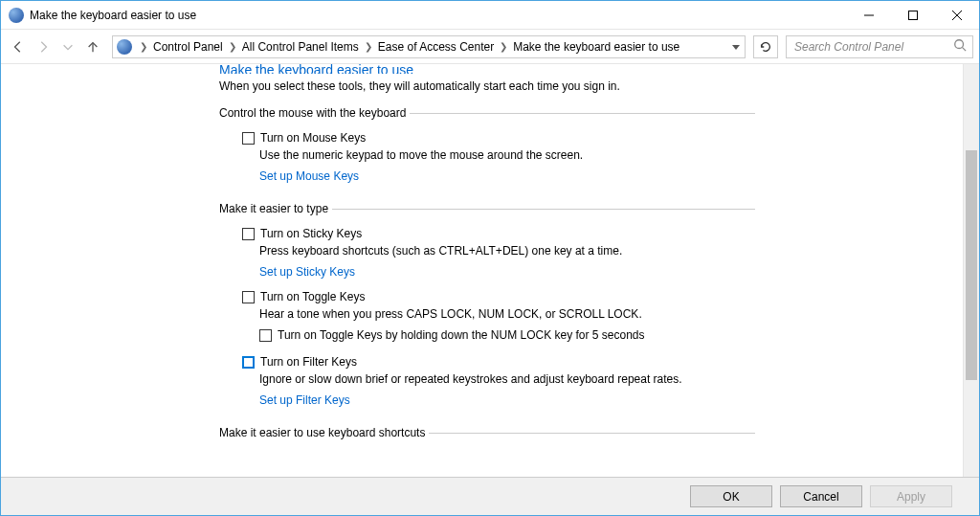 The height and width of the screenshot is (516, 980). I want to click on maximize-button, so click(913, 15).